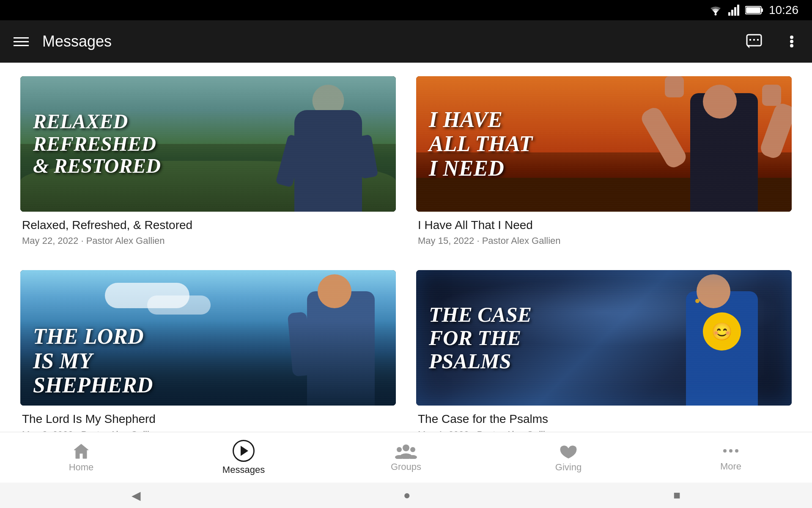  What do you see at coordinates (731, 451) in the screenshot?
I see `more-icon` at bounding box center [731, 451].